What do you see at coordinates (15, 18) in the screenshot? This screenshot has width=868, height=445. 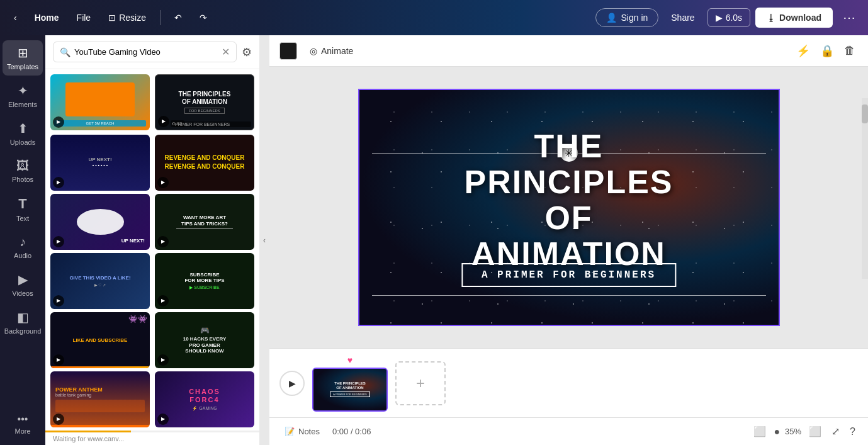 I see `back-button: ‹` at bounding box center [15, 18].